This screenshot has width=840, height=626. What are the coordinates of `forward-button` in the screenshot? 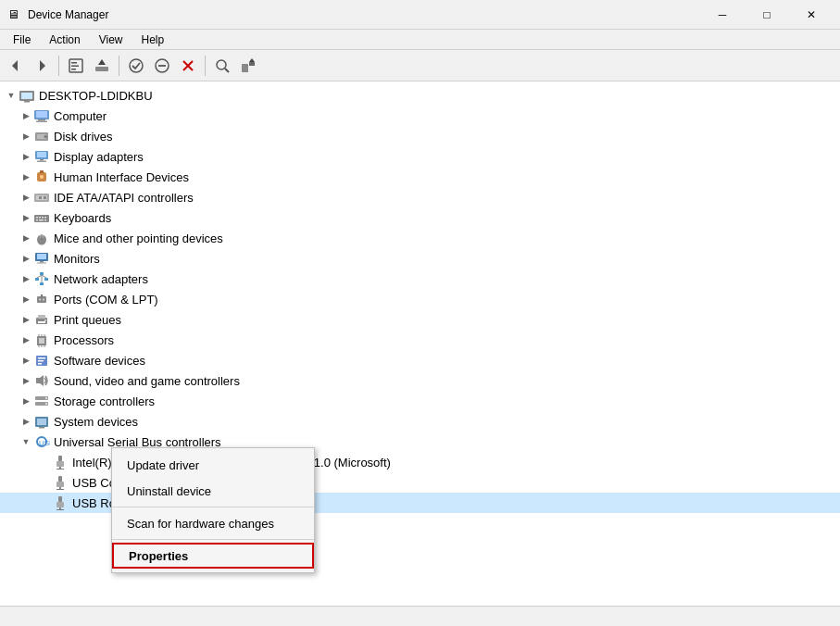 It's located at (42, 66).